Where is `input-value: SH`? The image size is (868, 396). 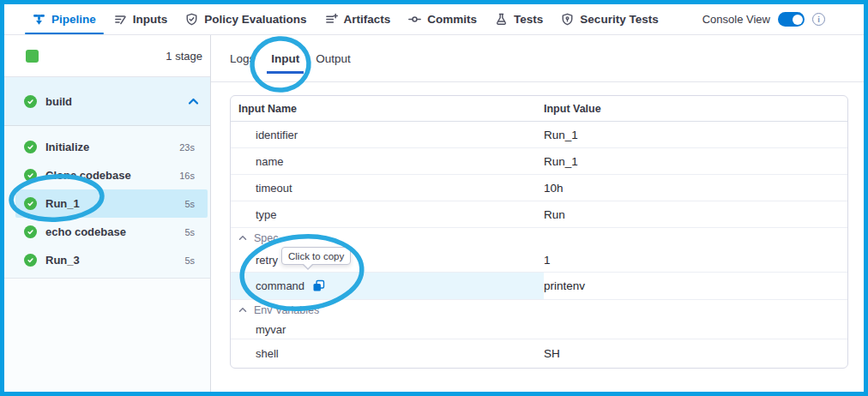
input-value: SH is located at coordinates (696, 353).